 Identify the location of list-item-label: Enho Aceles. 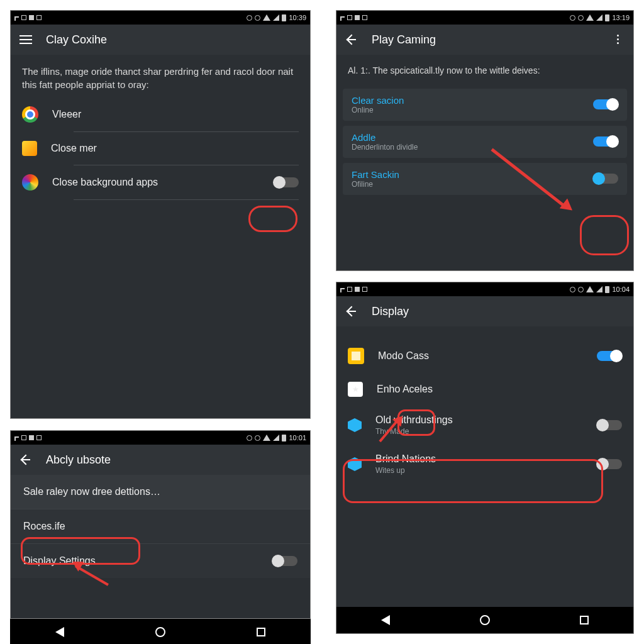
(499, 389).